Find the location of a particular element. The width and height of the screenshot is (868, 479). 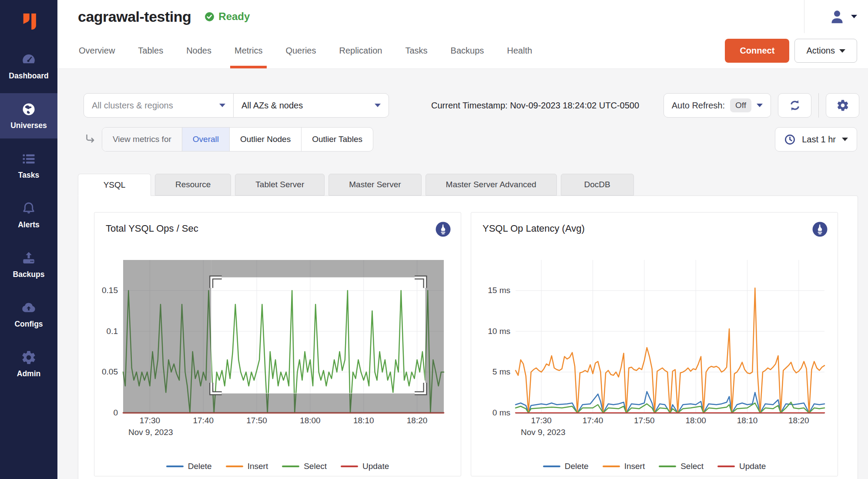

page-title: cagrawal-testing is located at coordinates (134, 17).